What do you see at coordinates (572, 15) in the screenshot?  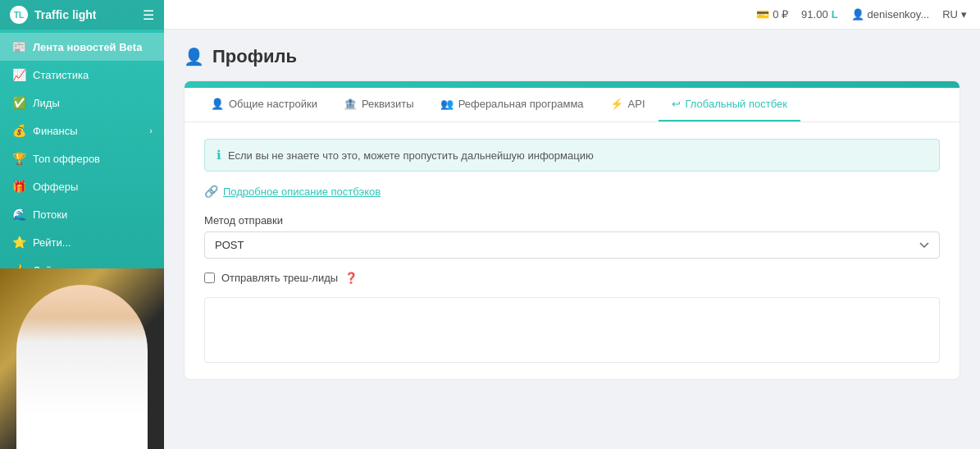 I see `topbar: 💳 0 ₽ 91.00 L 👤 denisenkoy... RU ▾` at bounding box center [572, 15].